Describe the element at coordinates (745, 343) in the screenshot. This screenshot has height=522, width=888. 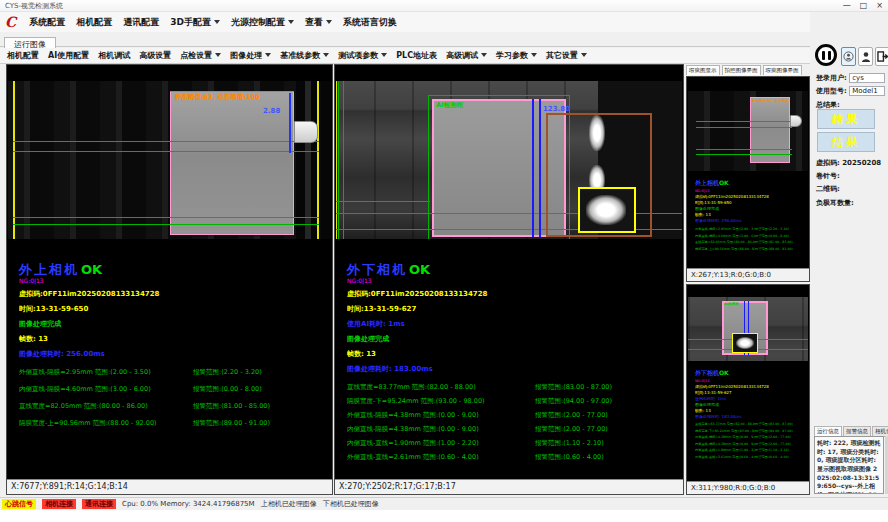
I see `yellow-roi` at that location.